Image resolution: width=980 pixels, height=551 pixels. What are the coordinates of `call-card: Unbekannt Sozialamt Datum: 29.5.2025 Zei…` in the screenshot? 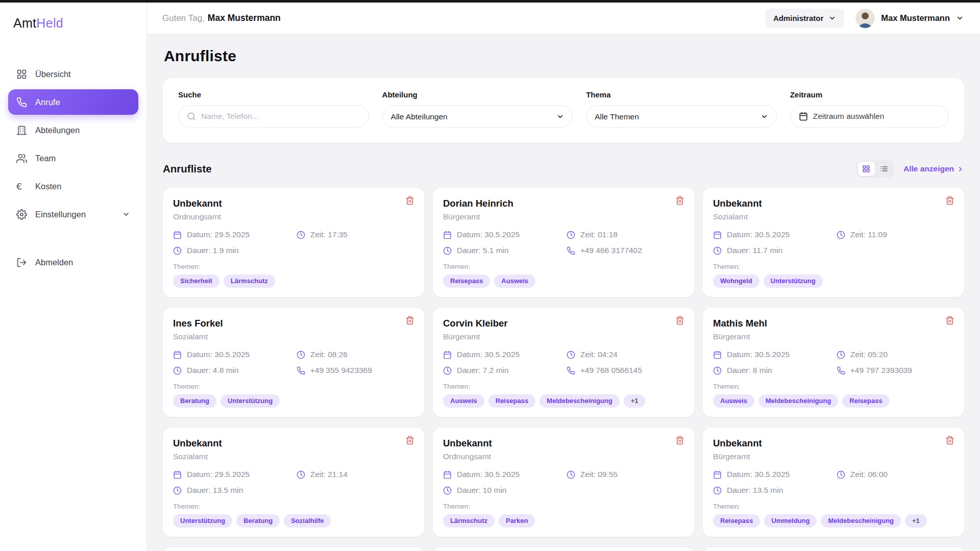 It's located at (293, 482).